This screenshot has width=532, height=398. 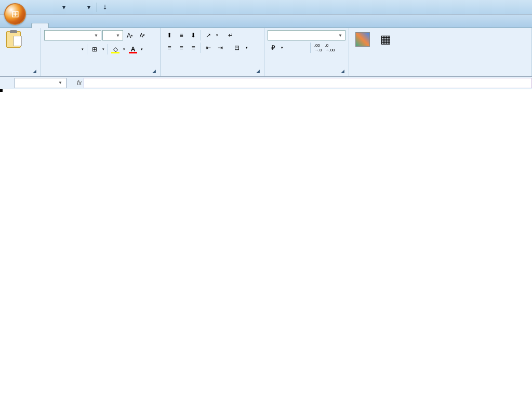 I want to click on group-alignment: ⬆ ≡ ⬇ ↗ ▾ ↵ ≡ ≡ ≡ ⇤ ⇥ ⊟ ▾, so click(x=212, y=52).